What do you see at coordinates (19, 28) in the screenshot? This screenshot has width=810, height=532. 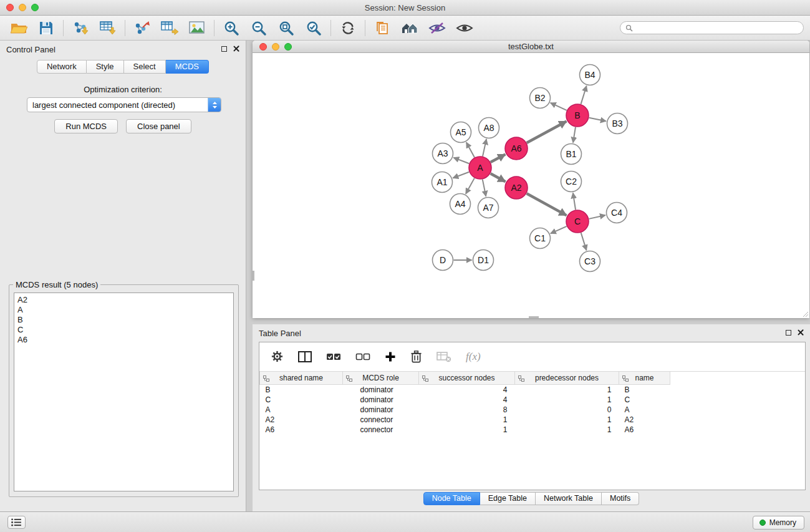 I see `open-file-button` at bounding box center [19, 28].